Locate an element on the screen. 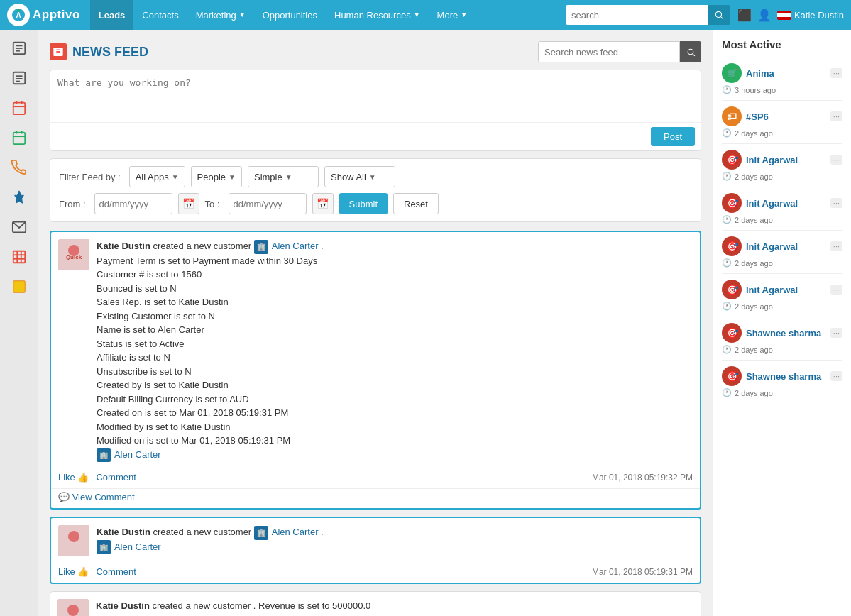  sidebar-item-notes is located at coordinates (19, 48).